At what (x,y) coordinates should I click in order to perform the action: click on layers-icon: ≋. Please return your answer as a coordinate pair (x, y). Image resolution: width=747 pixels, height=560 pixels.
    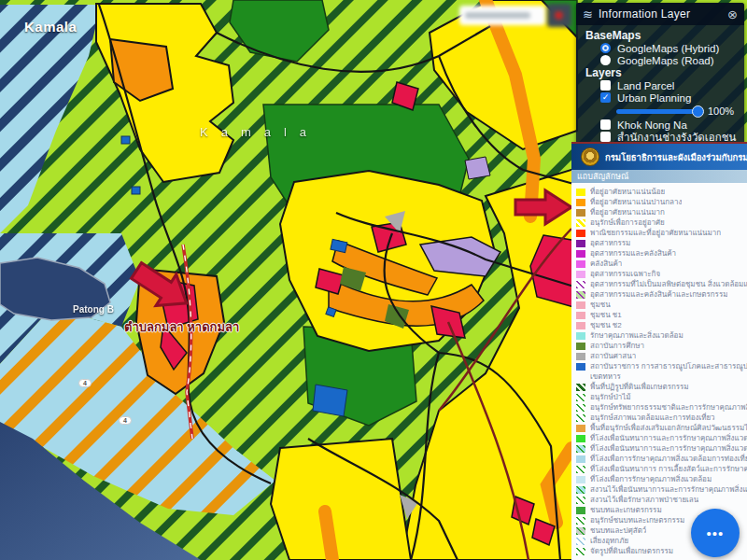
    Looking at the image, I should click on (588, 15).